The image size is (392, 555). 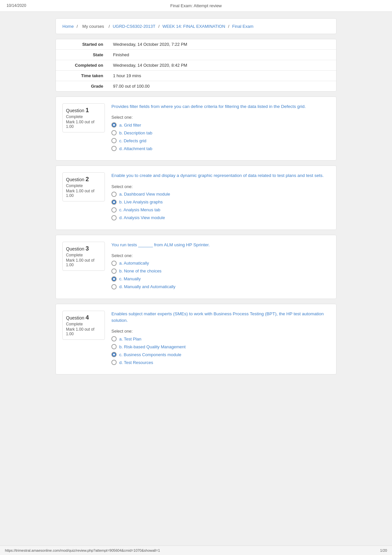 I want to click on breadcrumb: Home / My courses / UGRD-CS6302-2013T / …, so click(x=196, y=26).